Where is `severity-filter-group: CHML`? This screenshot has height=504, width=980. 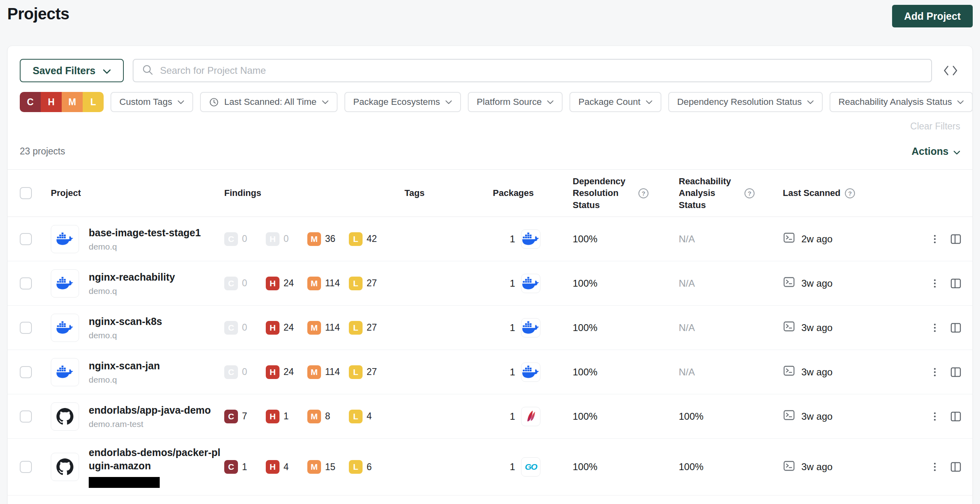 severity-filter-group: CHML is located at coordinates (62, 102).